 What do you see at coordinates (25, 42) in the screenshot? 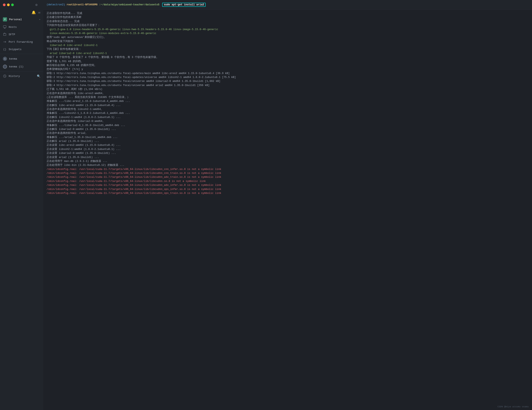
I see `port-forwarding-label: Port Forwarding` at bounding box center [25, 42].